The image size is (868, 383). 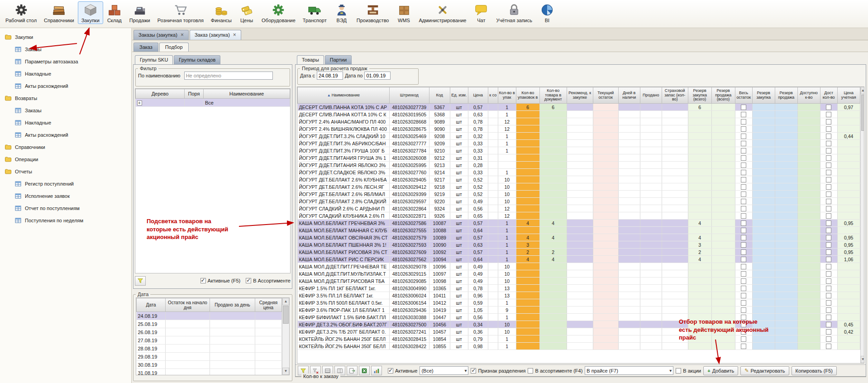 I want to click on table-row: КАША МОЛ.БЕЛЛАКТ РИСОВАЯ 3% СТ4810263027…, so click(x=579, y=252).